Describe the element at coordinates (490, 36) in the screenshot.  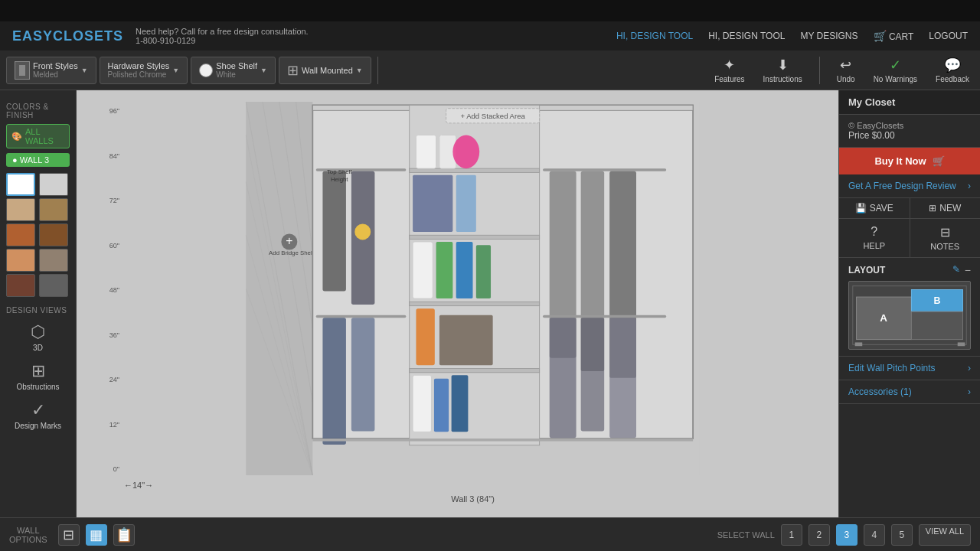
I see `header: EASYCLOSETS Need help? Call for a free d…` at that location.